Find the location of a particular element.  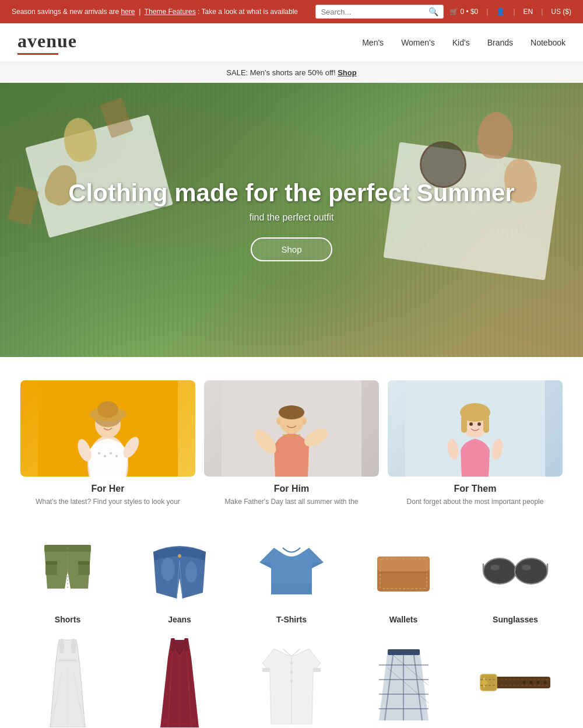

product-gown: Gown is located at coordinates (180, 684).